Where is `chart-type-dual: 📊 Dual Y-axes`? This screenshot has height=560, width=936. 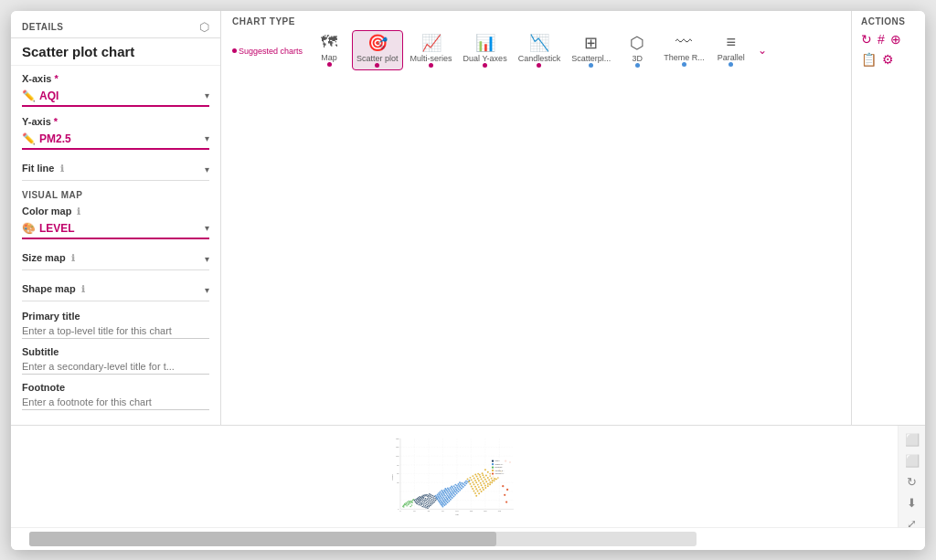
chart-type-dual: 📊 Dual Y-axes is located at coordinates (485, 50).